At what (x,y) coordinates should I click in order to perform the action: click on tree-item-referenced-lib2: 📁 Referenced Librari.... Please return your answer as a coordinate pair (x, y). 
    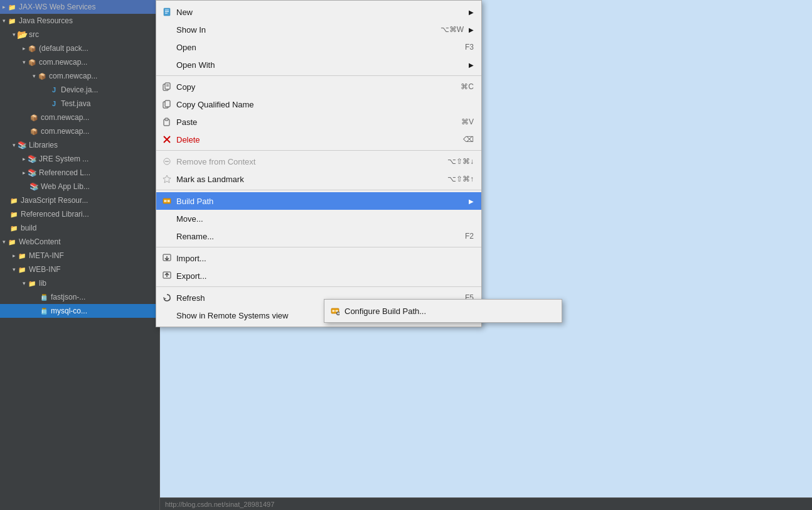
    Looking at the image, I should click on (80, 214).